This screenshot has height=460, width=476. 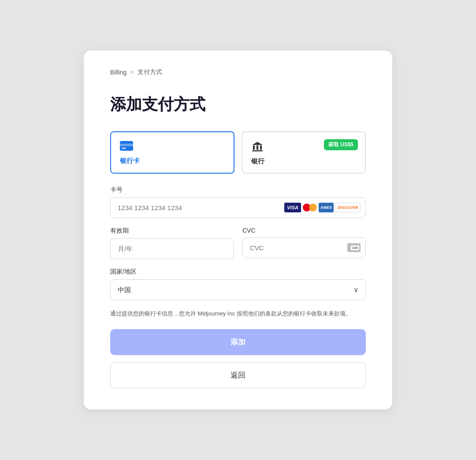 What do you see at coordinates (354, 248) in the screenshot?
I see `cvc-card-icon: 135` at bounding box center [354, 248].